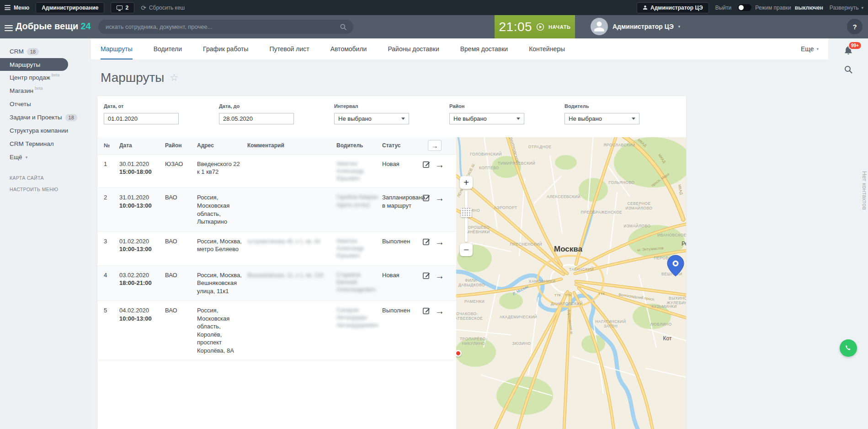 The image size is (868, 429). I want to click on map-label: ДАВЫДКОВО, so click(472, 285).